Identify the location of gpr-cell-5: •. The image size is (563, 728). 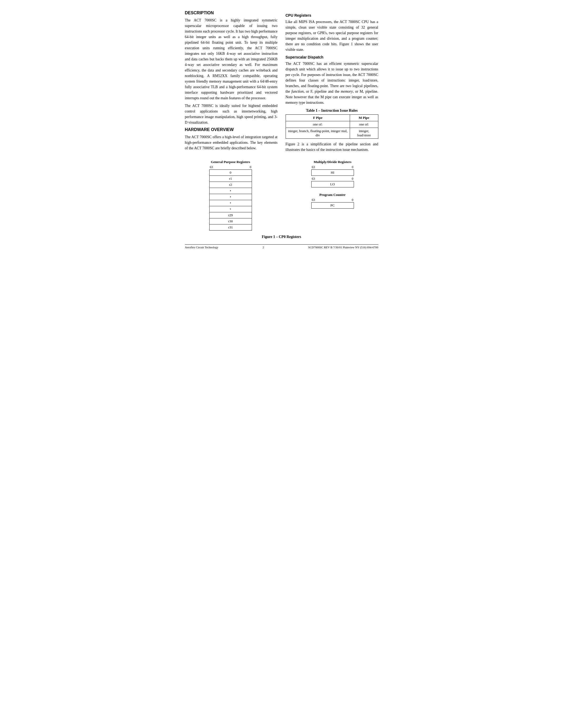
(231, 203).